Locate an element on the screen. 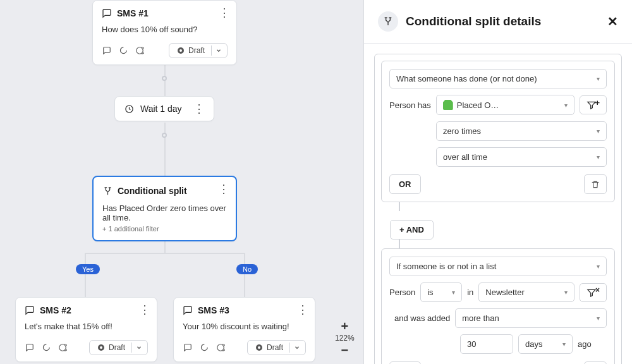  zoom-controls: + 122% − is located at coordinates (345, 338).